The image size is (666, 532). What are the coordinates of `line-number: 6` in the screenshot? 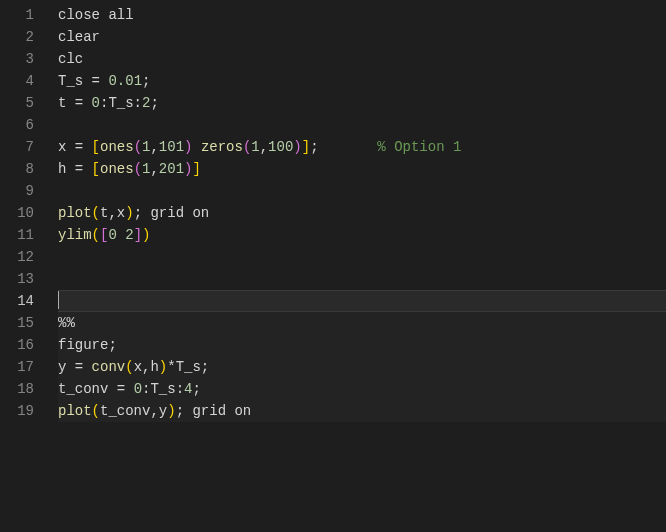 It's located at (17, 125).